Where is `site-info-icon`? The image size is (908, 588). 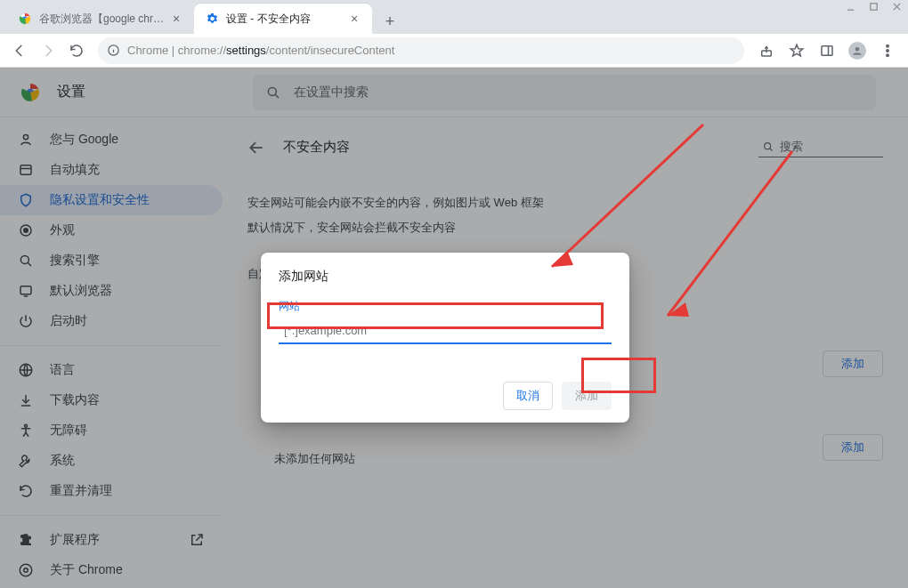 site-info-icon is located at coordinates (114, 50).